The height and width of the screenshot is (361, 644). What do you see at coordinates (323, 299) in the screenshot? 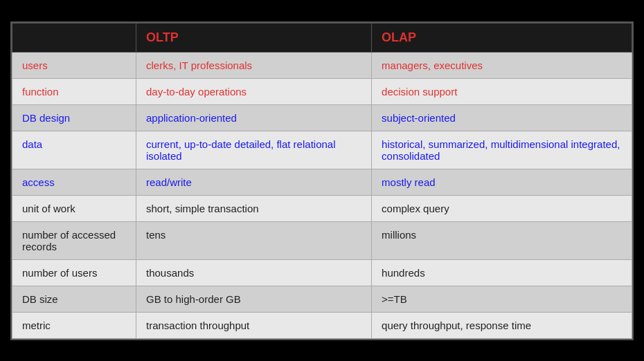
I see `table-row: DB sizeGB to high-order GB>=TB` at bounding box center [323, 299].